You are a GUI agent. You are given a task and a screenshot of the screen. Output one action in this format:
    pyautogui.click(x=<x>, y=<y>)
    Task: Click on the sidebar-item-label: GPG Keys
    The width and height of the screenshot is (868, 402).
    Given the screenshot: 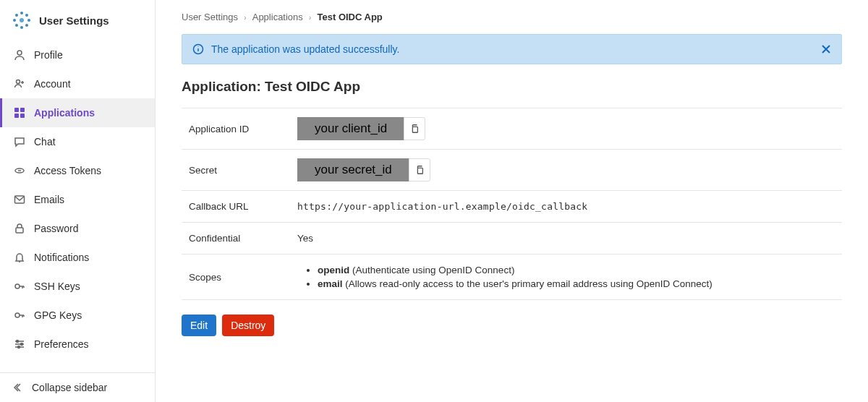 What is the action you would take?
    pyautogui.click(x=58, y=315)
    